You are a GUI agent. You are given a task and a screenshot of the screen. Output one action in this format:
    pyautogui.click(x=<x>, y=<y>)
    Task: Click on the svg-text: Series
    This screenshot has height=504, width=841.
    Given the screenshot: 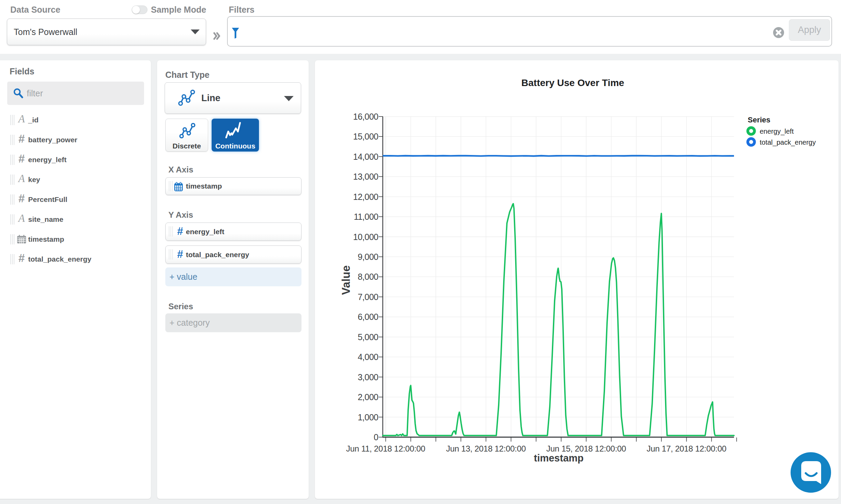 What is the action you would take?
    pyautogui.click(x=759, y=120)
    